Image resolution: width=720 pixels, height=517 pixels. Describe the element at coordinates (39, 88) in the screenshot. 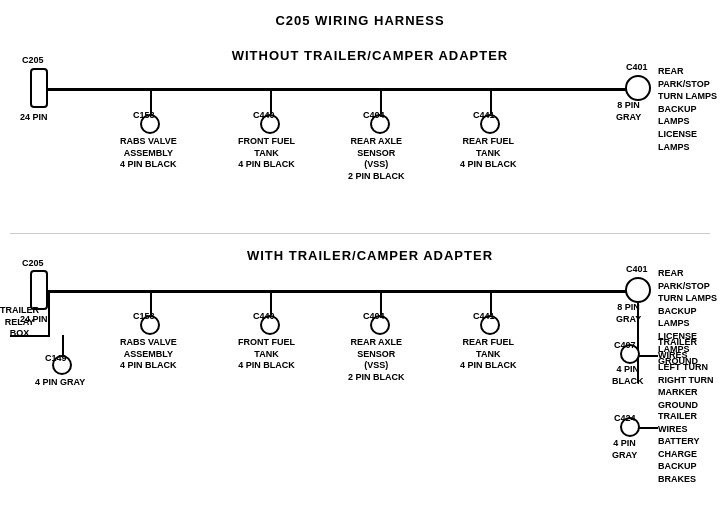

I see `top-c205-connector` at that location.